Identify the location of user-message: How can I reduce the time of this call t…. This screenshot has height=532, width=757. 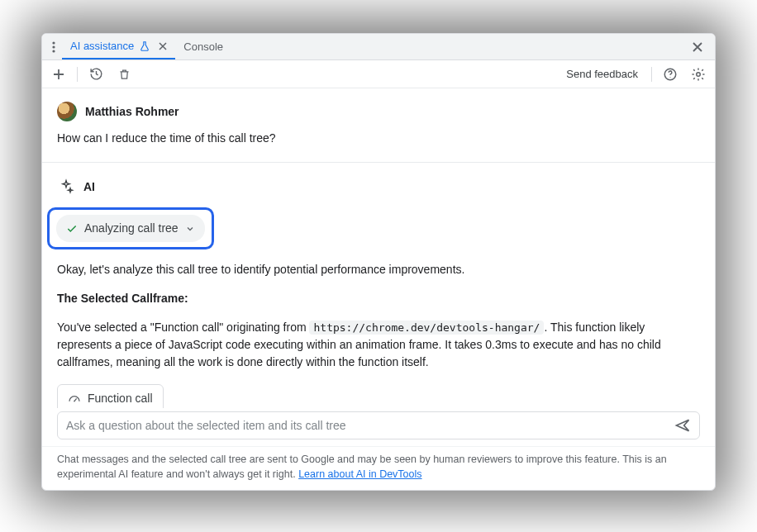
(378, 139).